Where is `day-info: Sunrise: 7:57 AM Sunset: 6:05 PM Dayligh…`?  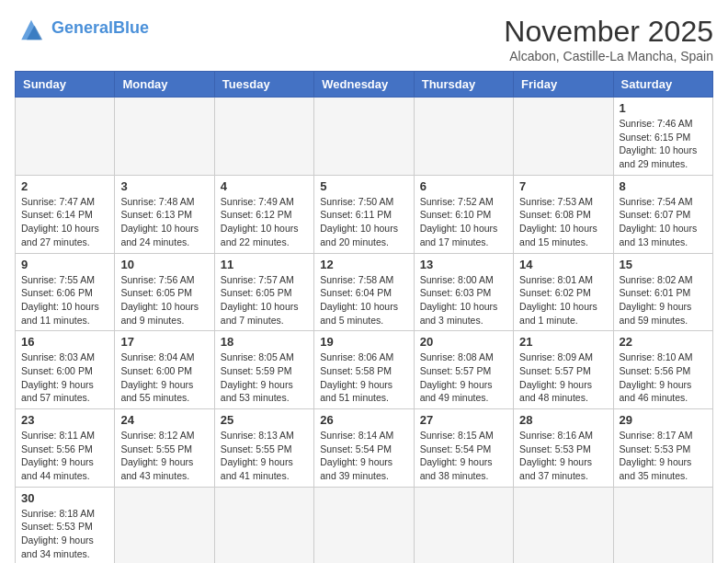 day-info: Sunrise: 7:57 AM Sunset: 6:05 PM Dayligh… is located at coordinates (265, 300).